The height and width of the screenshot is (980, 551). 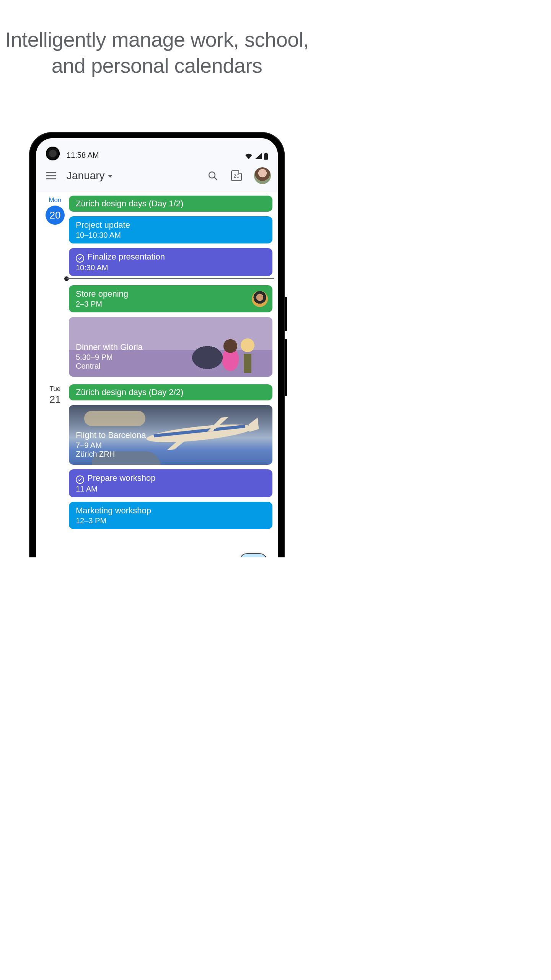 I want to click on event-time: 12–3 PM, so click(x=171, y=521).